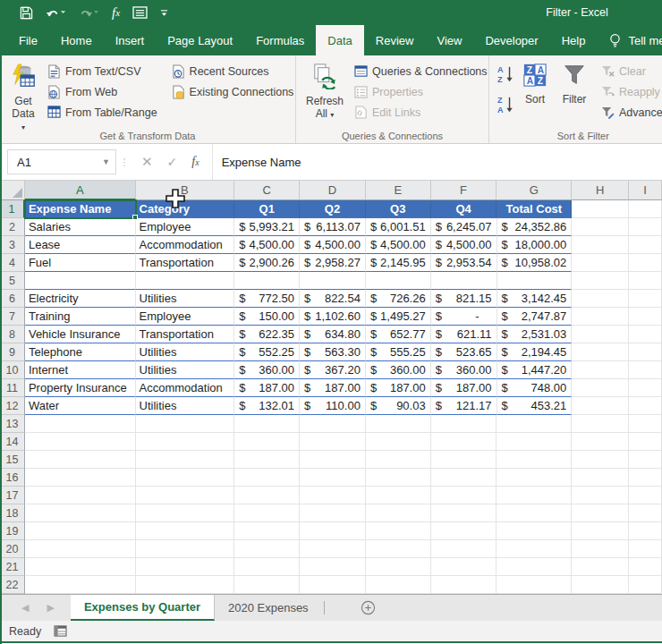  What do you see at coordinates (333, 191) in the screenshot?
I see `column-header-D: D` at bounding box center [333, 191].